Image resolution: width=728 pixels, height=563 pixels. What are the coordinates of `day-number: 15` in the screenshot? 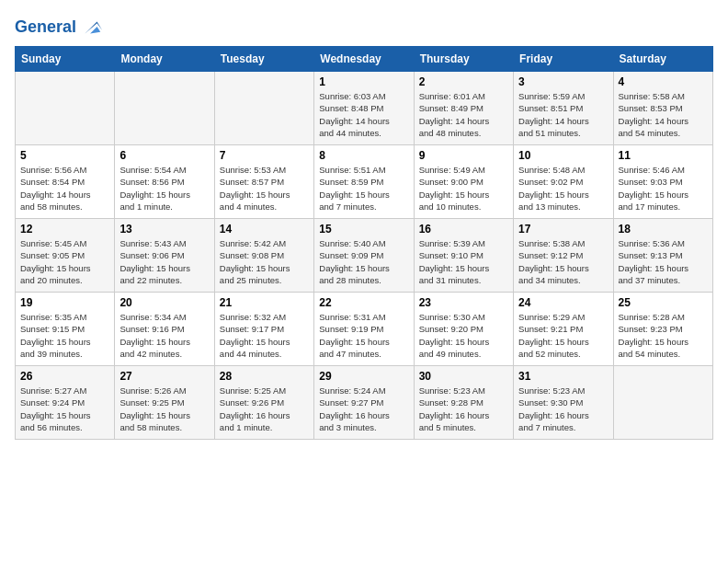 It's located at (364, 229).